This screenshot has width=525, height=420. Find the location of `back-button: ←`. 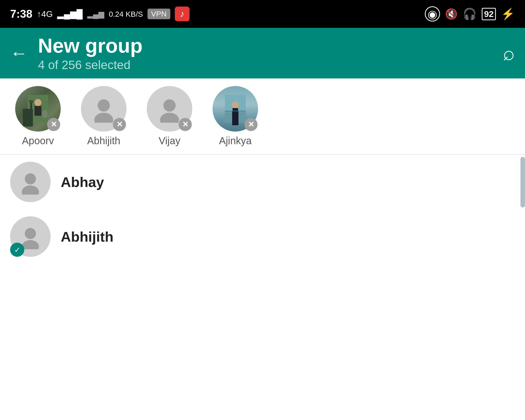

back-button: ← is located at coordinates (19, 53).